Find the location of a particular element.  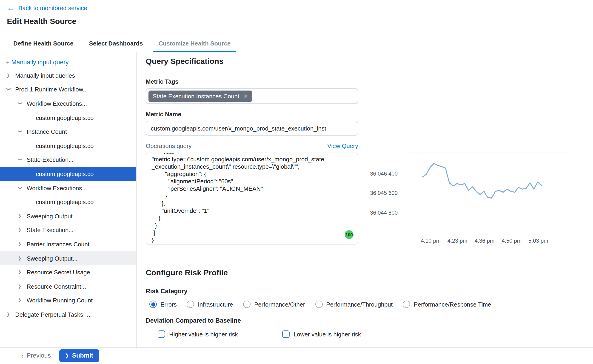

tree-item-label: State Execution... is located at coordinates (50, 230).